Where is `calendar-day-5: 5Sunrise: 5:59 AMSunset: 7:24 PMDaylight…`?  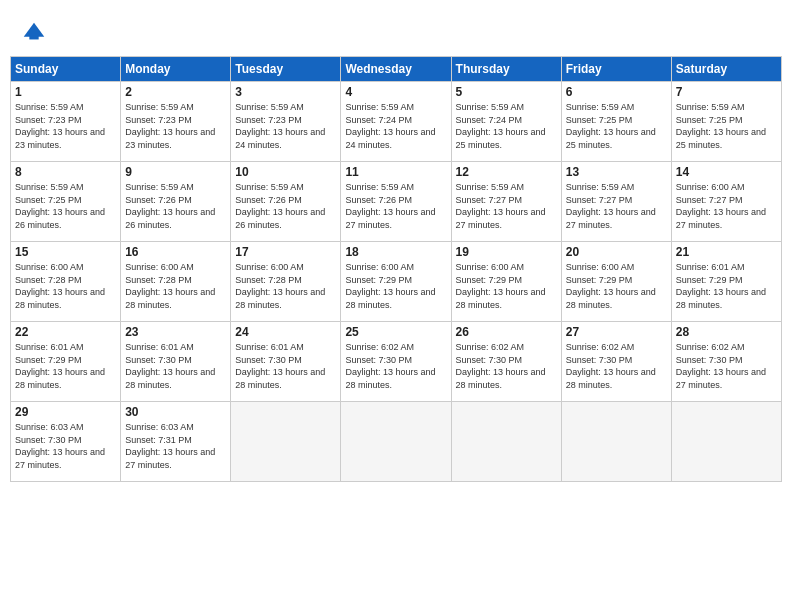 calendar-day-5: 5Sunrise: 5:59 AMSunset: 7:24 PMDaylight… is located at coordinates (506, 122).